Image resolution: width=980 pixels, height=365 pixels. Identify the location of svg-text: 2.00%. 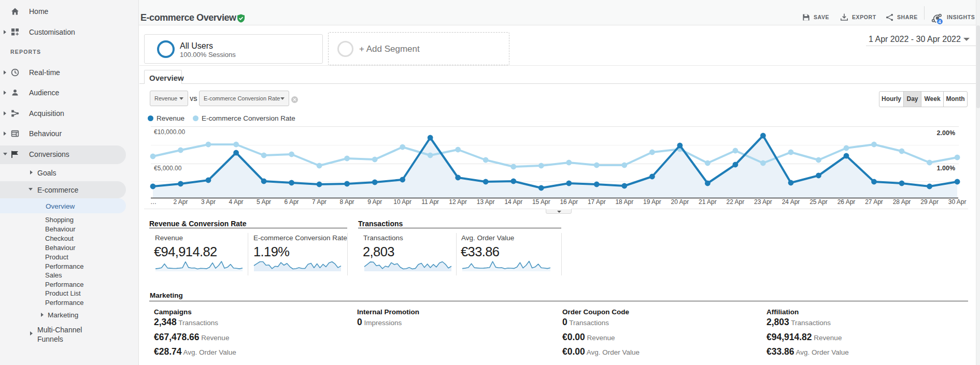
(946, 133).